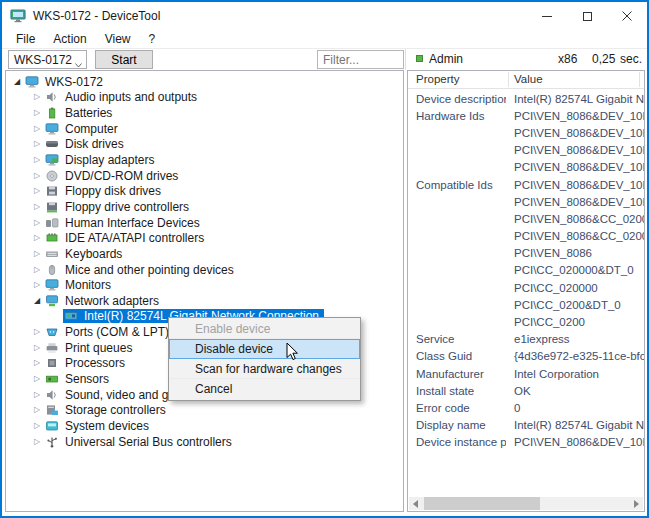 The width and height of the screenshot is (649, 518). What do you see at coordinates (152, 40) in the screenshot?
I see `menu-help: ?` at bounding box center [152, 40].